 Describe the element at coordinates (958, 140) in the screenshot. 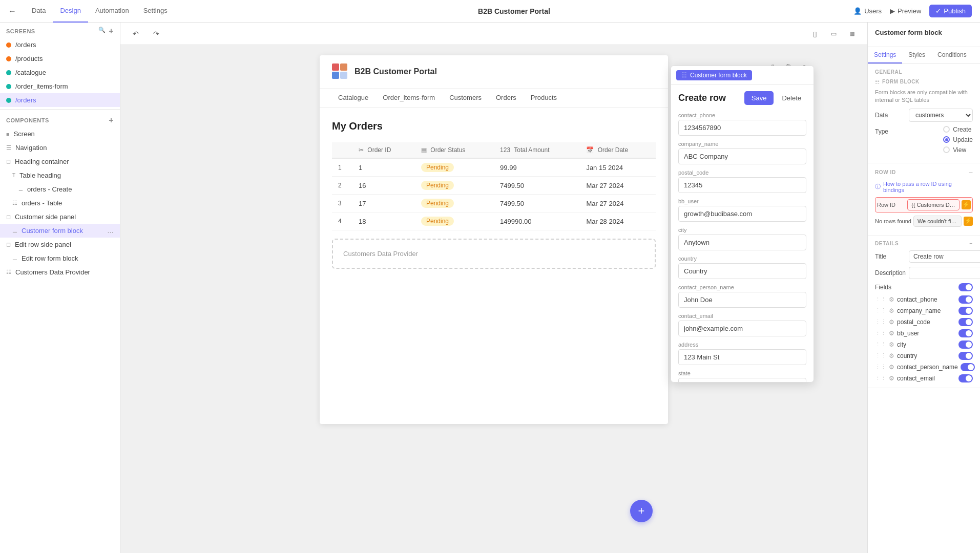

I see `radio-update: Update` at that location.